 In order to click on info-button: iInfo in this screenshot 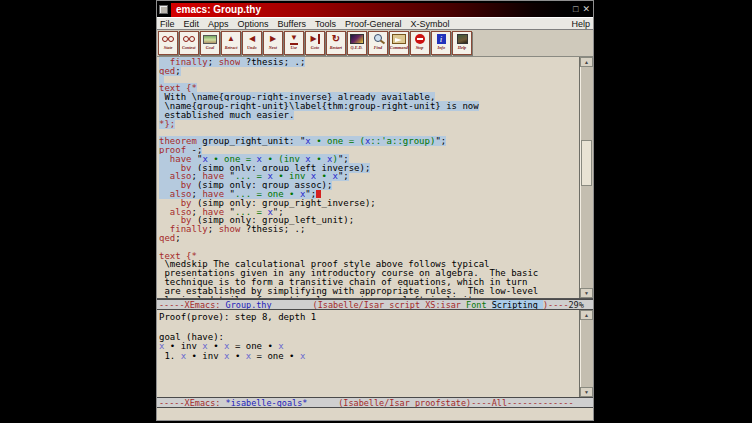, I will do `click(441, 43)`.